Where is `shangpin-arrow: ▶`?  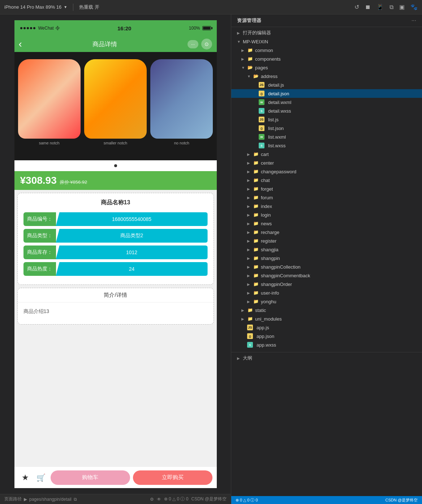
shangpin-arrow: ▶ is located at coordinates (249, 258).